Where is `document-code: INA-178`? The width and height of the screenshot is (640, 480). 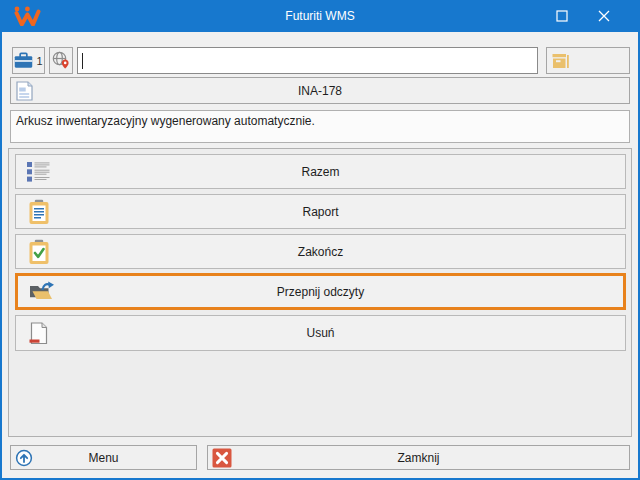 document-code: INA-178 is located at coordinates (320, 91).